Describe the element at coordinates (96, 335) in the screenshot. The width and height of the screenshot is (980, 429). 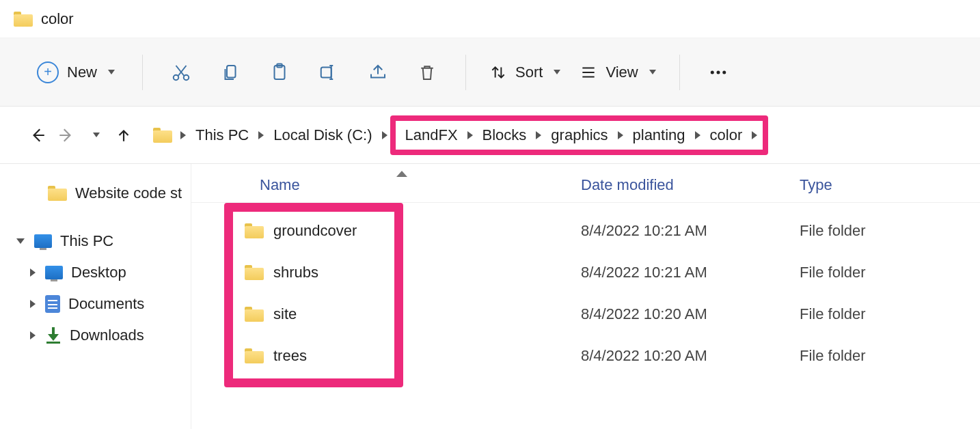
I see `sidebar-item-downloads: Downloads` at that location.